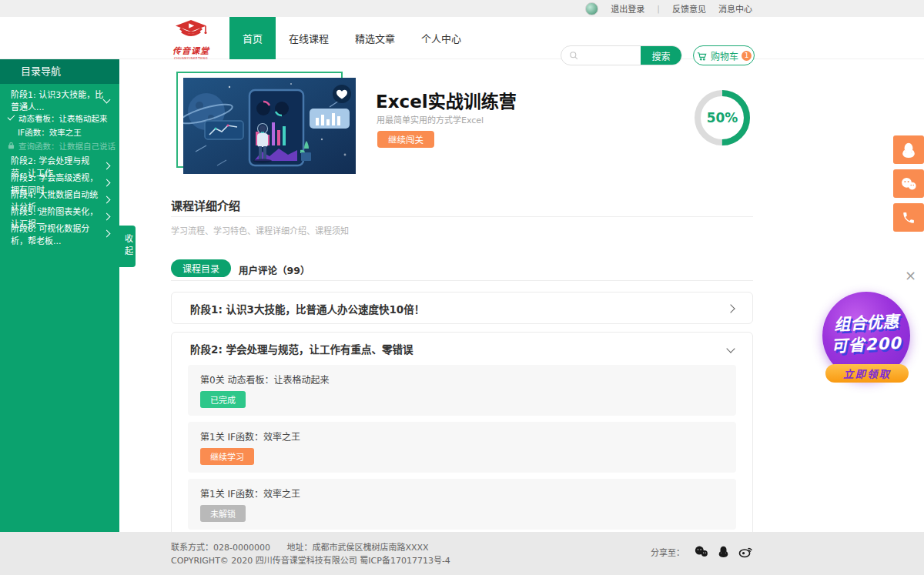  What do you see at coordinates (462, 308) in the screenshot?
I see `accordion-stage-1: 阶段1: 认识3大技能，比普通人办公速度快10倍！` at bounding box center [462, 308].